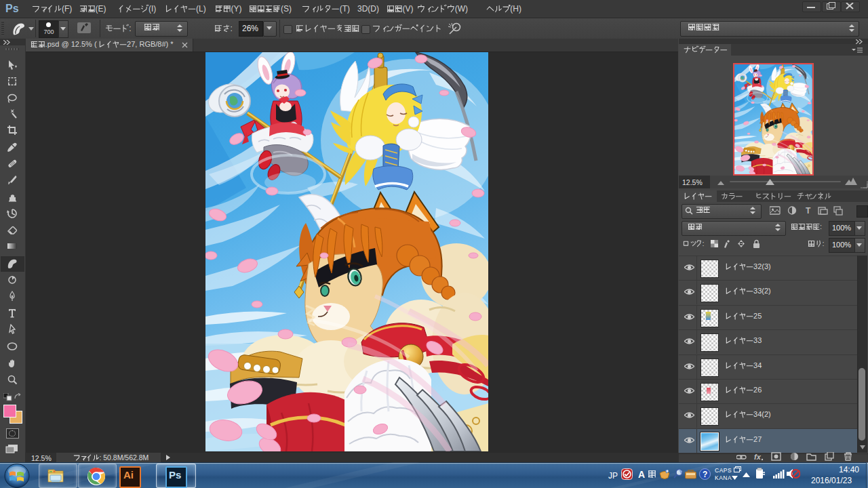  What do you see at coordinates (762, 414) in the screenshot?
I see `svg-text: 34(2)` at bounding box center [762, 414].